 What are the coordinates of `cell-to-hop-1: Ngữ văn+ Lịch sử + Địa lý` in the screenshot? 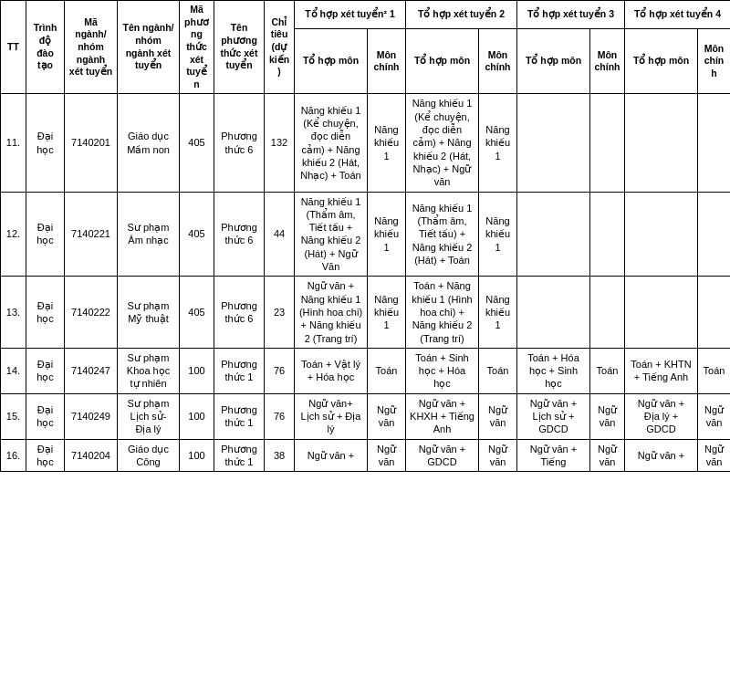 It's located at (331, 416).